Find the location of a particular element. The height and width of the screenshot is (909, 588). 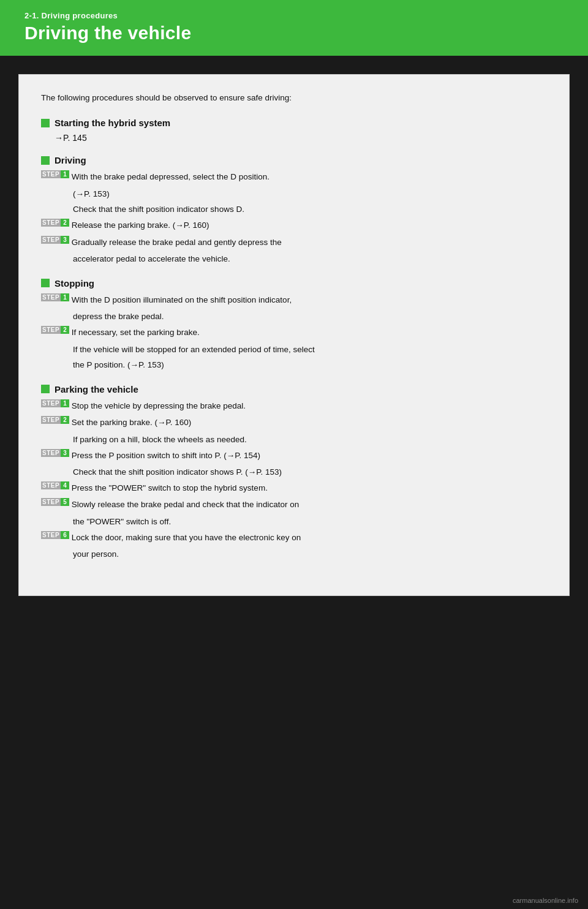

stopping-step-1-badge: STEP 1 is located at coordinates (55, 298).